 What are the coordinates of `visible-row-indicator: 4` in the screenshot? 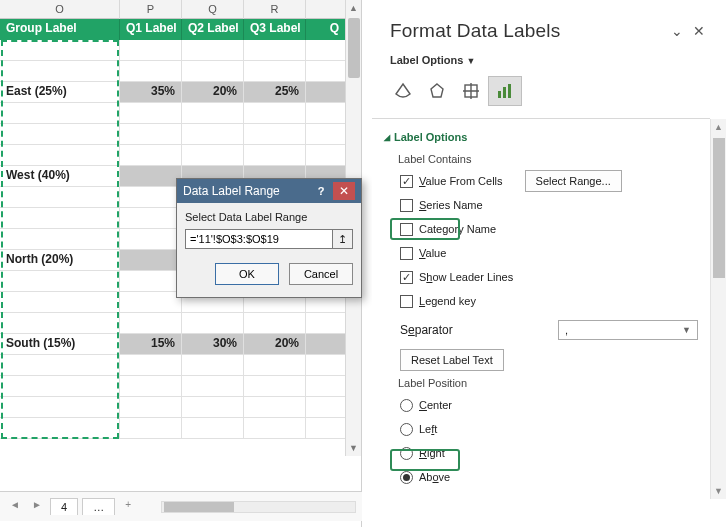 It's located at (64, 506).